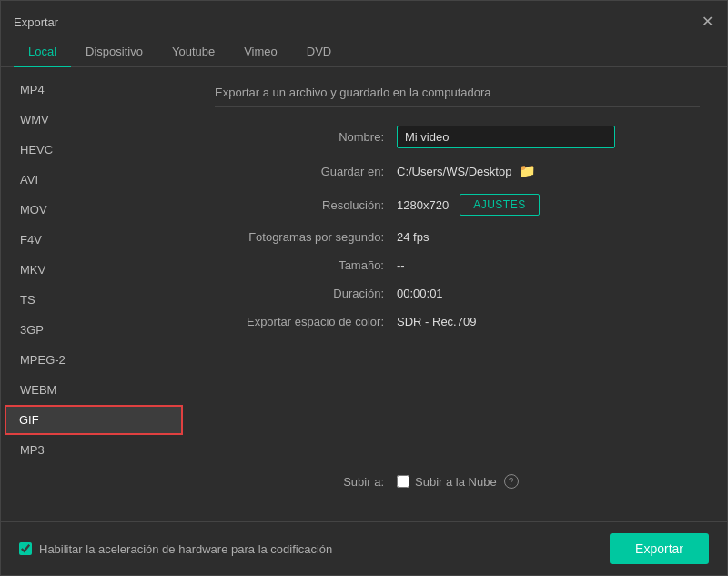 The width and height of the screenshot is (728, 576). Describe the element at coordinates (437, 322) in the screenshot. I see `color-value: SDR - Rec.709` at that location.